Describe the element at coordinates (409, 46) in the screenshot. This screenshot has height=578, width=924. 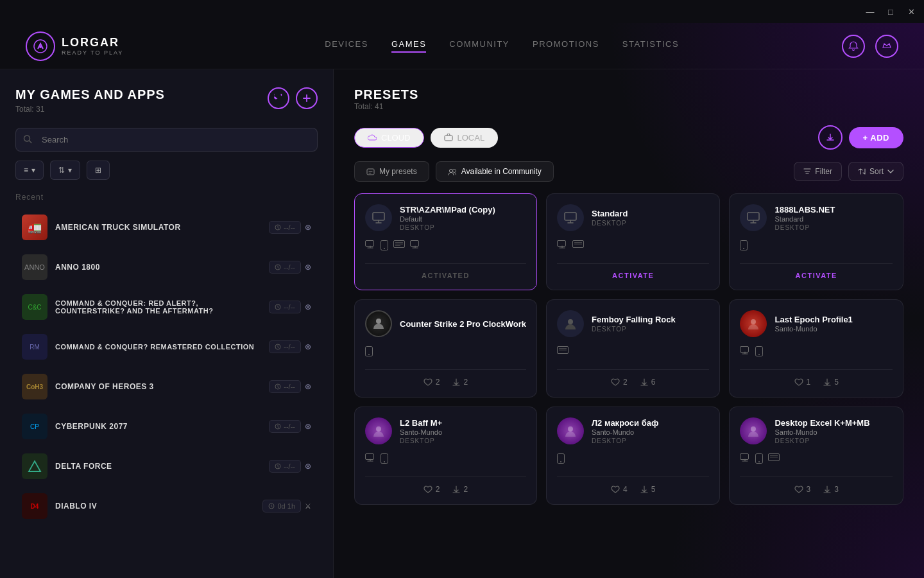
I see `nav-games: GAMES` at that location.